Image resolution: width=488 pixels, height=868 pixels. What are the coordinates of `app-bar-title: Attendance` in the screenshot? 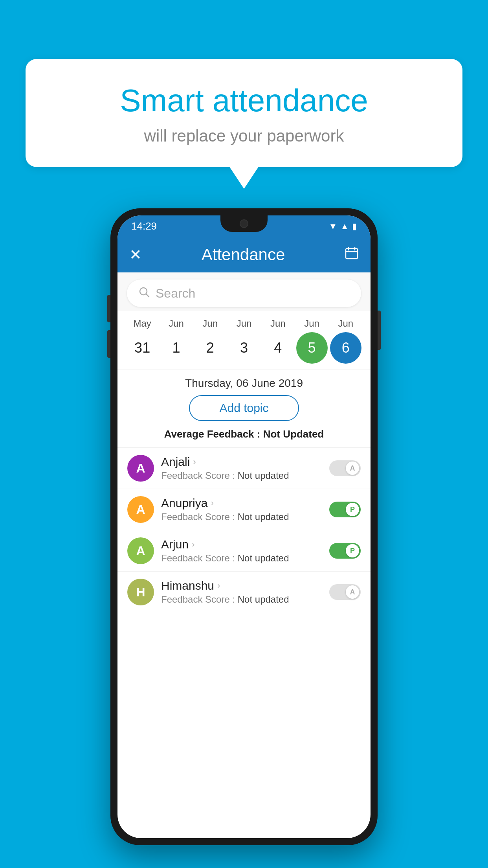 It's located at (244, 255).